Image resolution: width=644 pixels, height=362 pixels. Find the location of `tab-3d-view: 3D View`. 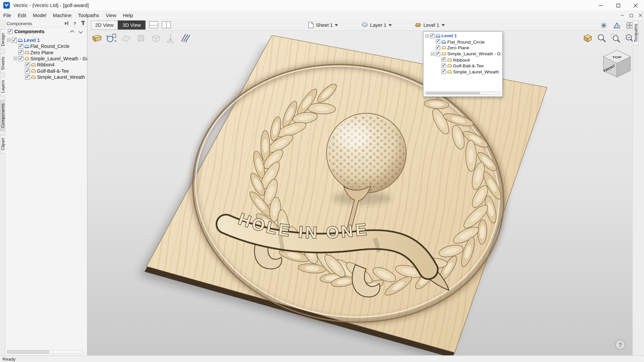

tab-3d-view: 3D View is located at coordinates (131, 25).